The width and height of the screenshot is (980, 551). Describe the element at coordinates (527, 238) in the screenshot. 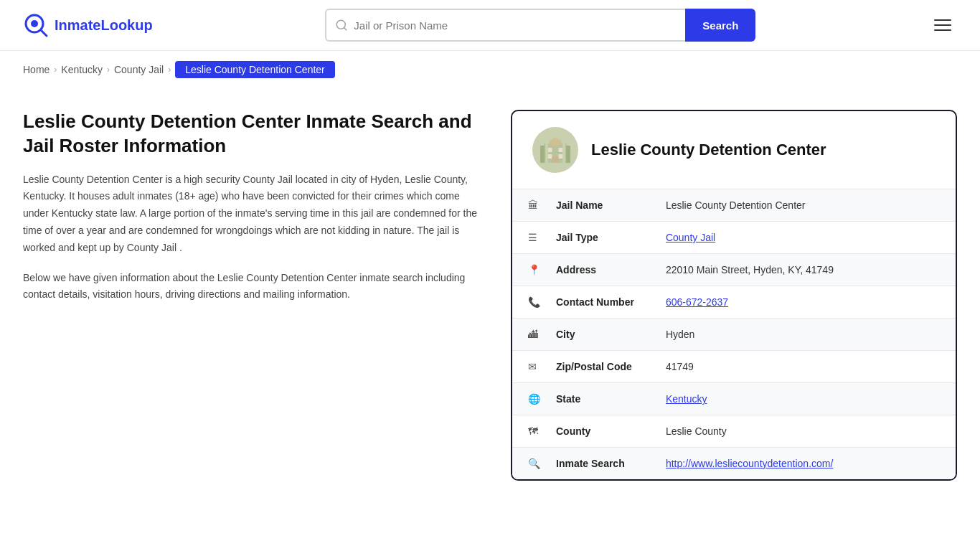

I see `row-icon: ☰` at that location.